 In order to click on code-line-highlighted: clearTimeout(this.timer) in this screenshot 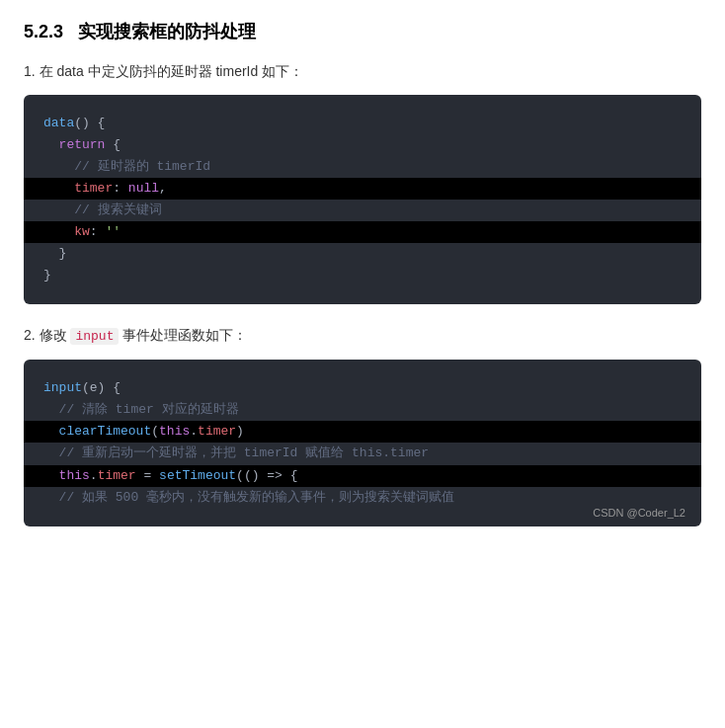, I will do `click(362, 432)`.